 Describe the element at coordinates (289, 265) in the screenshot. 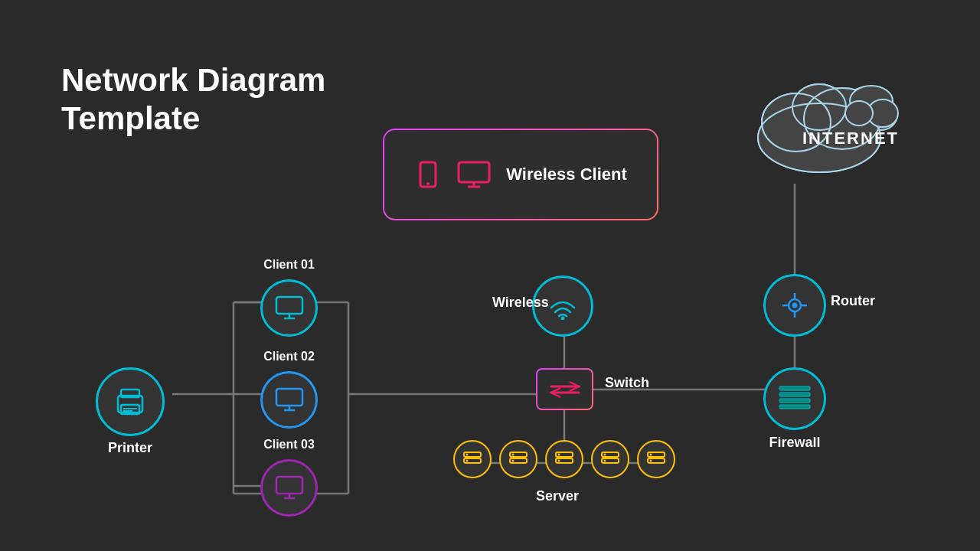

I see `client01-label: Client 01` at that location.